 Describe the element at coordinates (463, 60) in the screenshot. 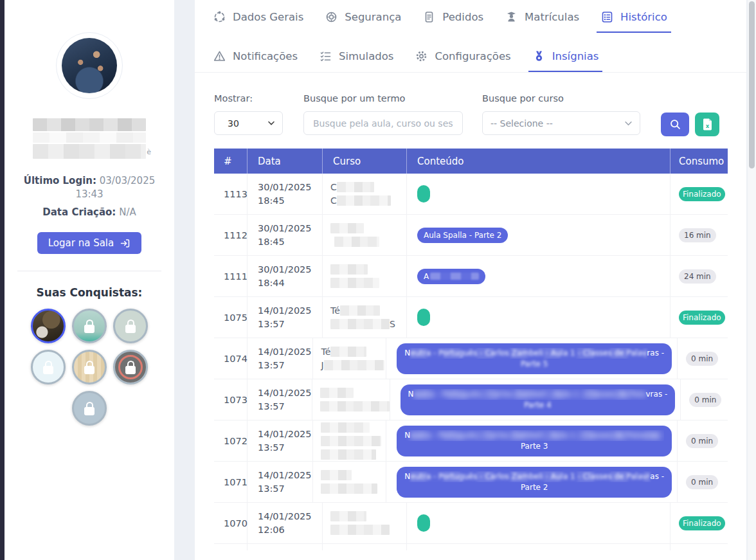

I see `tab-configuracoes: Configurações` at that location.